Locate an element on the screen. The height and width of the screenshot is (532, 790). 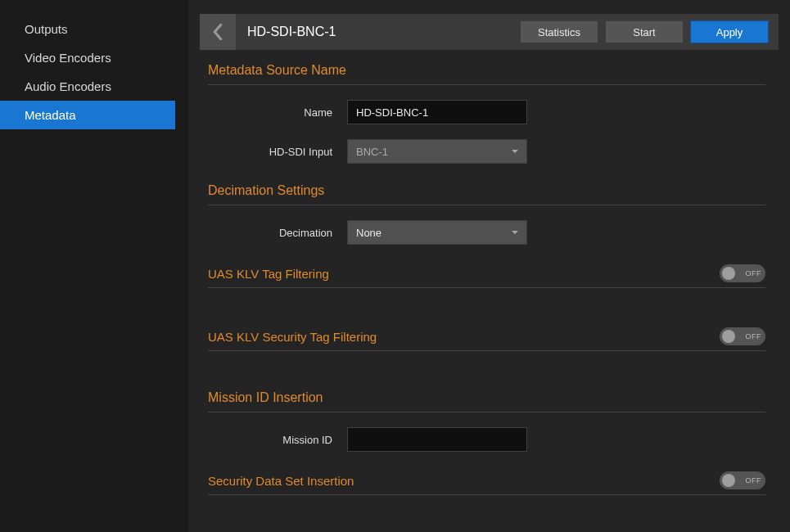
back-button is located at coordinates (218, 32).